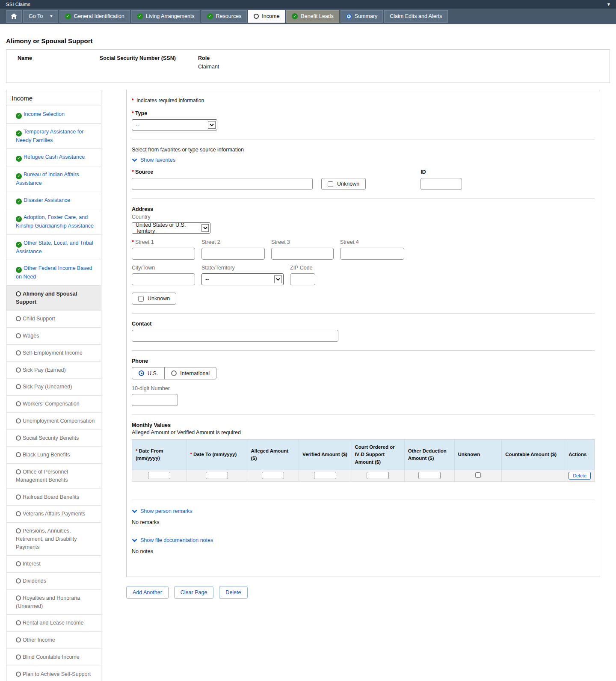 The height and width of the screenshot is (681, 616). What do you see at coordinates (429, 476) in the screenshot?
I see `mv-input-other-deduction-amount` at bounding box center [429, 476].